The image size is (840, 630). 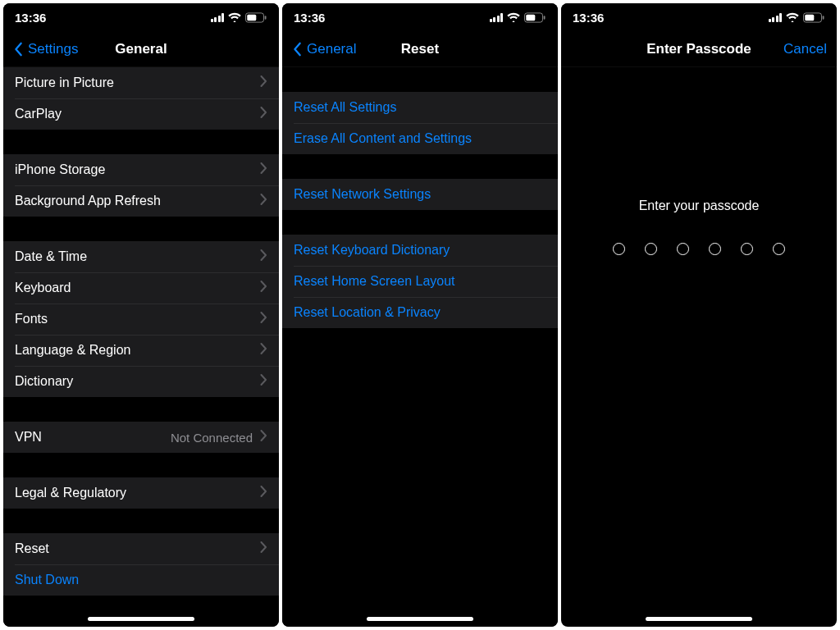 What do you see at coordinates (93, 437) in the screenshot?
I see `row-label: VPN` at bounding box center [93, 437].